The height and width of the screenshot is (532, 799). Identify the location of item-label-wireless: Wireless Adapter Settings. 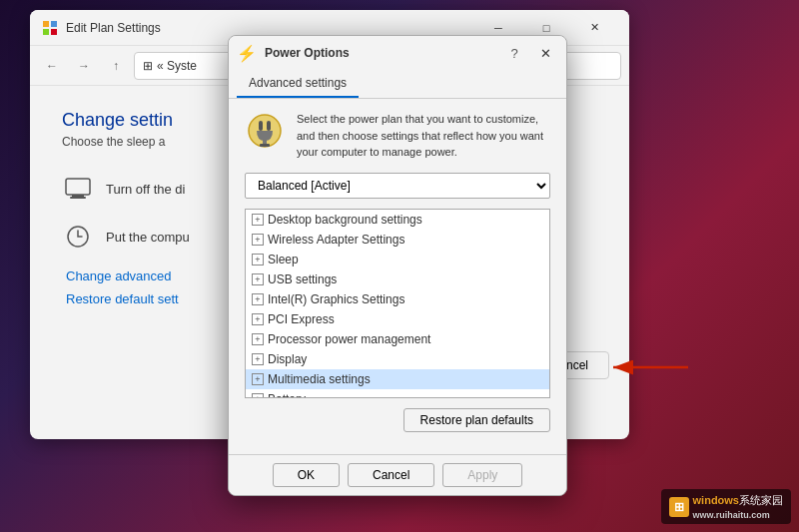
(336, 240).